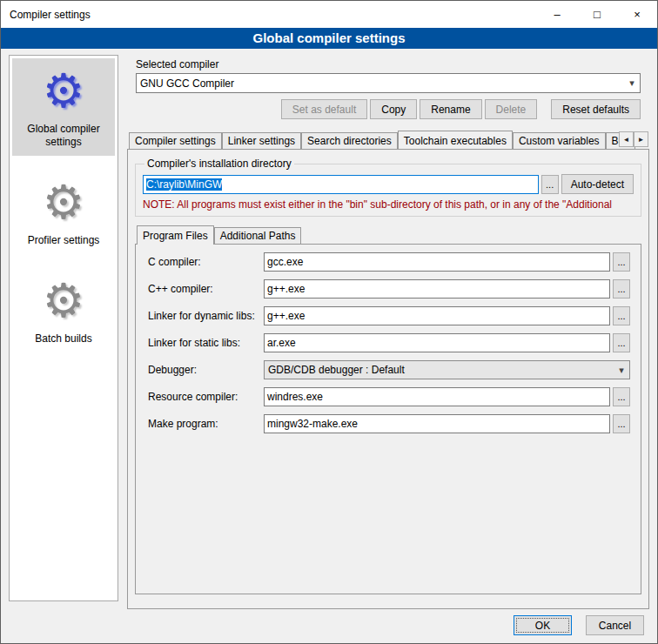 The image size is (658, 644). What do you see at coordinates (597, 14) in the screenshot?
I see `maximize-button: □` at bounding box center [597, 14].